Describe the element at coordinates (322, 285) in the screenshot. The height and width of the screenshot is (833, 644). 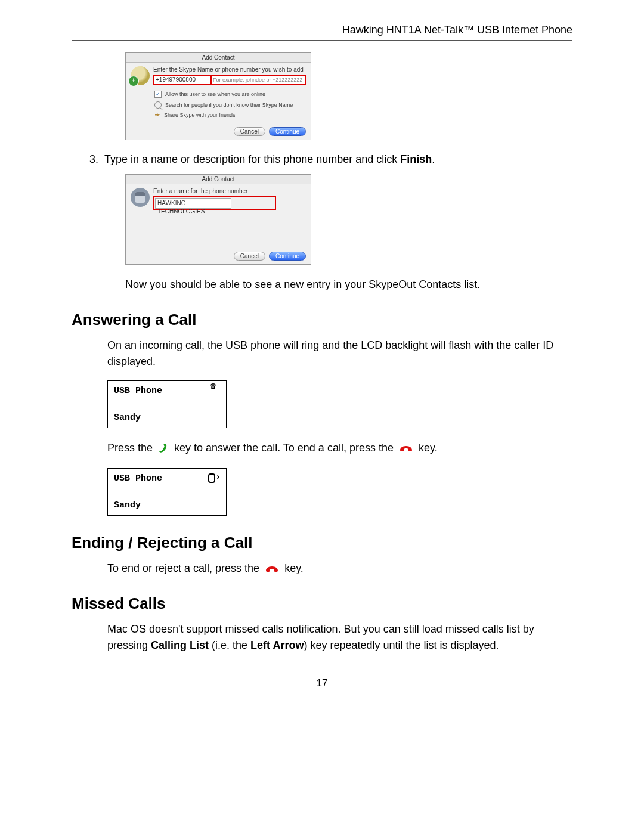
I see `after-dialogs-text: Now you should be able to see a new entr…` at that location.